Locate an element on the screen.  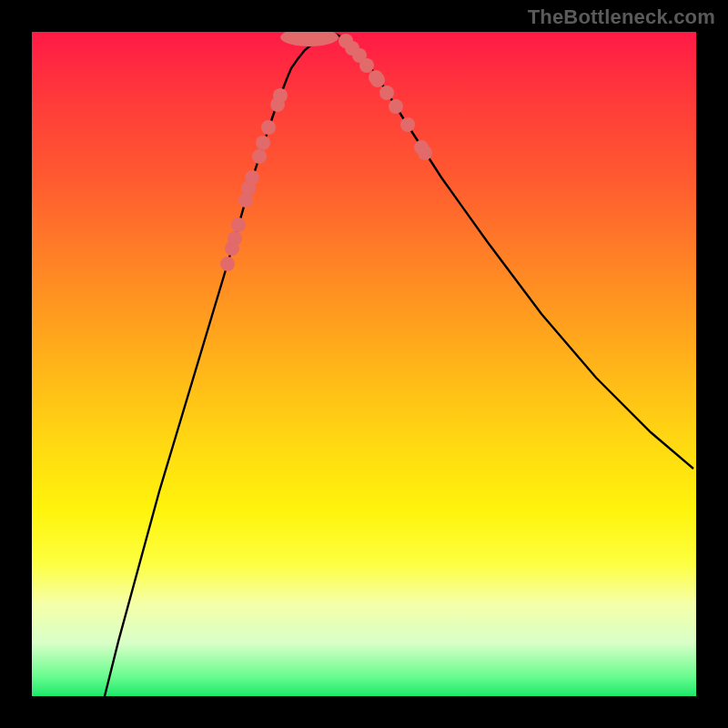
marker-pill is located at coordinates (309, 39).